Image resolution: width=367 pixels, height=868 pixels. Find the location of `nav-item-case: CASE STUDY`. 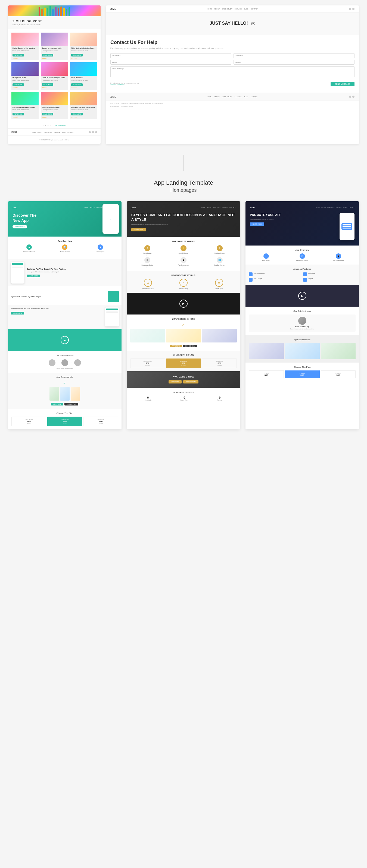

nav-item-case: CASE STUDY is located at coordinates (227, 9).